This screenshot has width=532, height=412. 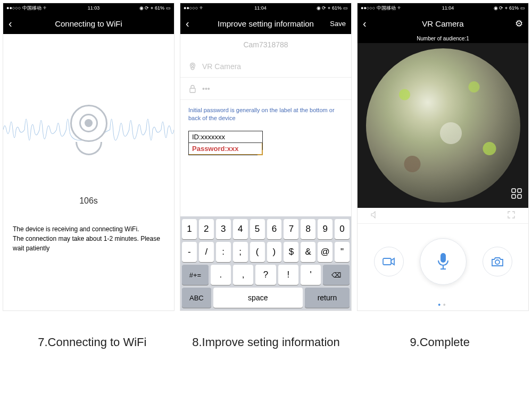 What do you see at coordinates (443, 38) in the screenshot?
I see `audience-count: Number of audience:1` at bounding box center [443, 38].